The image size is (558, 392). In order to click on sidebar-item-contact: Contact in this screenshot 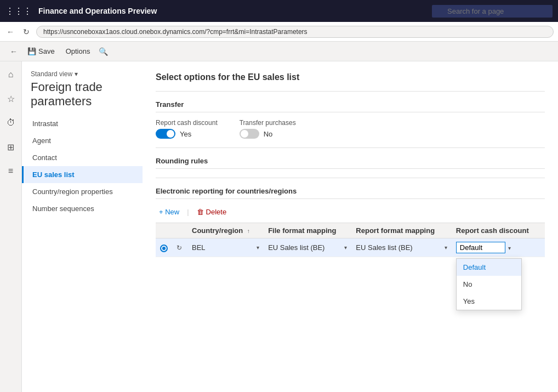, I will do `click(82, 158)`.